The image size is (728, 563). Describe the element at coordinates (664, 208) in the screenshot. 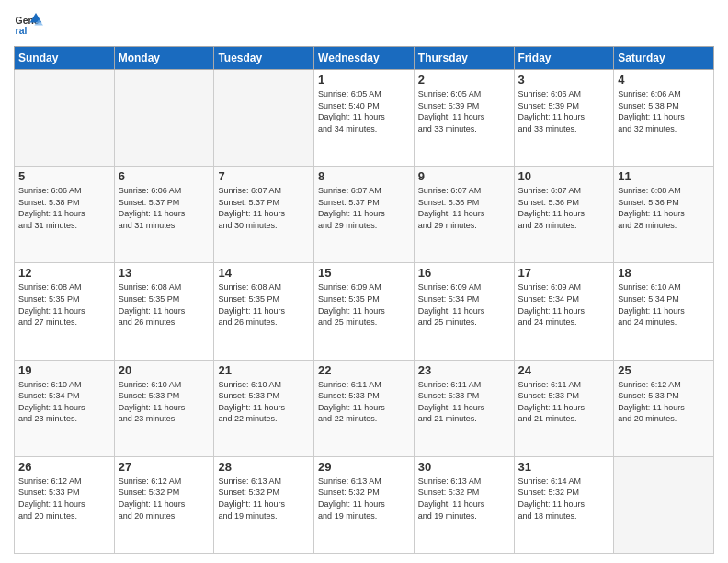

I see `day-info: Sunrise: 6:08 AM Sunset: 5:36 PM Dayligh…` at that location.